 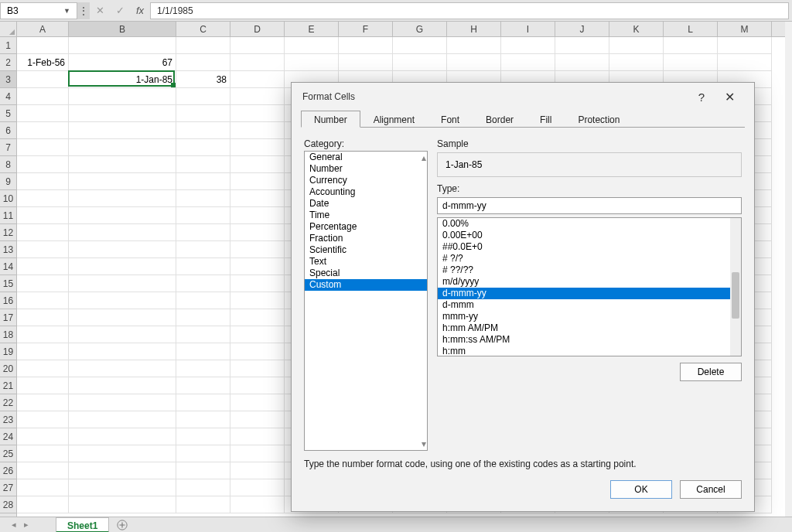 I want to click on cell-F2, so click(x=366, y=63).